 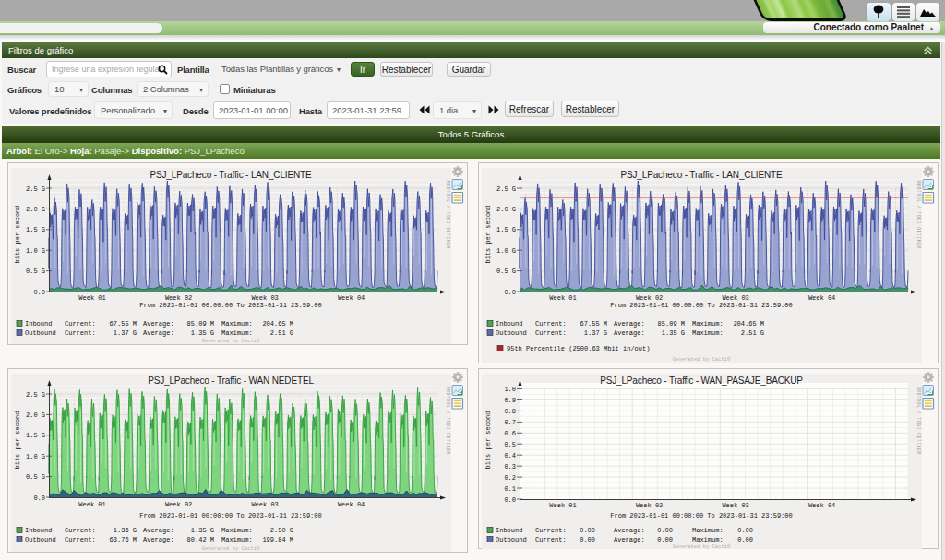 What do you see at coordinates (509, 400) in the screenshot?
I see `svg-text: 0.9` at bounding box center [509, 400].